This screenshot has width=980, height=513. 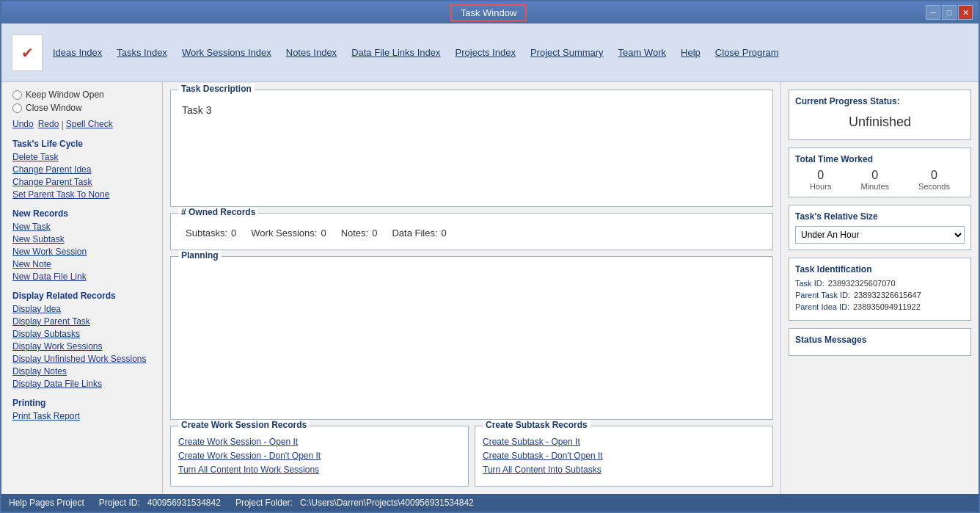 What do you see at coordinates (691, 53) in the screenshot?
I see `menu-help: Help` at bounding box center [691, 53].